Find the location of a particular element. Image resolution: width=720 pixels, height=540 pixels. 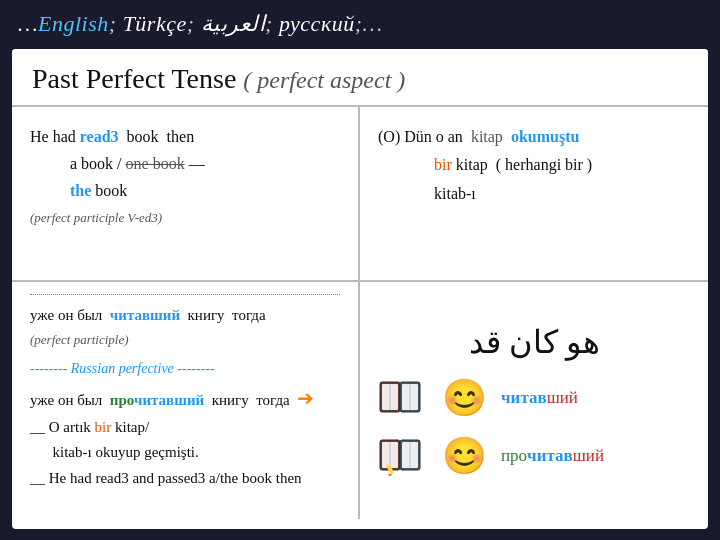

verb-v3: read3 is located at coordinates (100, 136).